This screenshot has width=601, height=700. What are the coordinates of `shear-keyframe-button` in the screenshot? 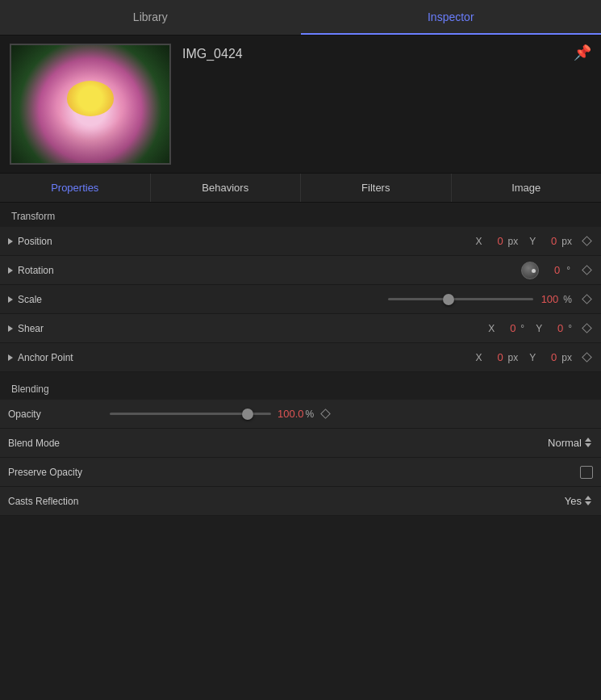 It's located at (586, 329).